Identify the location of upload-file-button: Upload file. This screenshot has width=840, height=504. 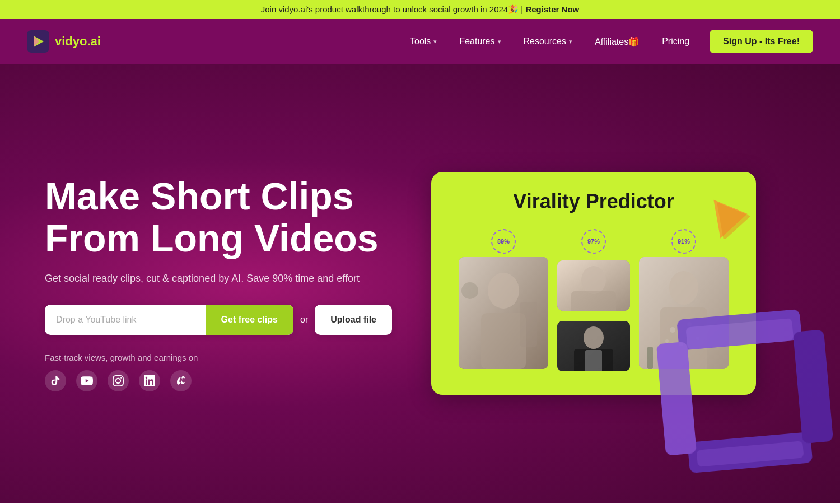
(353, 320).